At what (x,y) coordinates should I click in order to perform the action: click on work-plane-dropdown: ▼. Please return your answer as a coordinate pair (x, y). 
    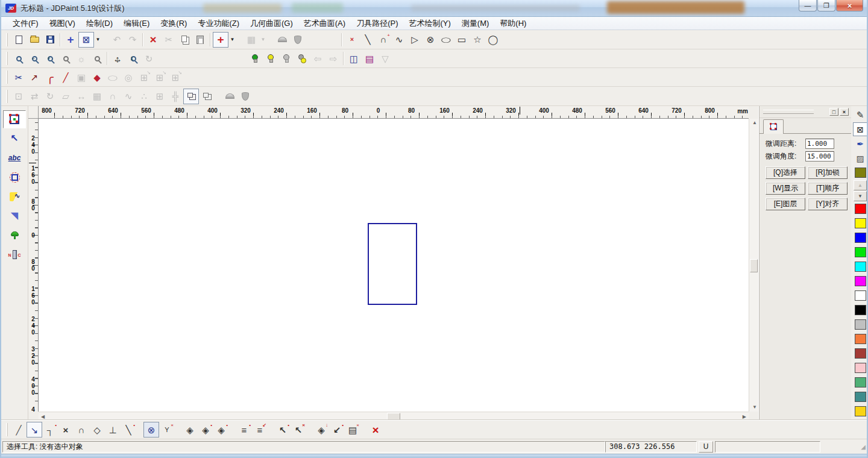
    Looking at the image, I should click on (98, 40).